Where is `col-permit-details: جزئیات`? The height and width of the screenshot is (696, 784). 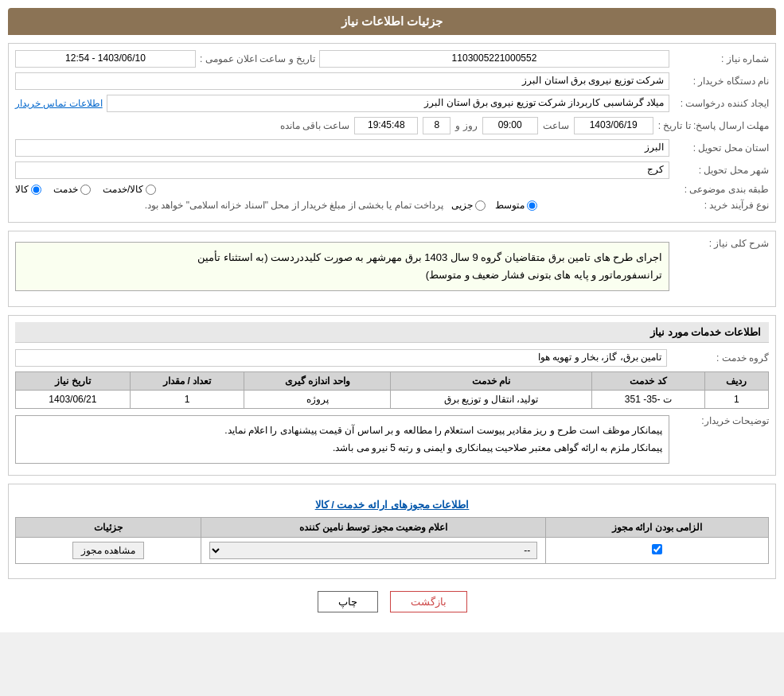 col-permit-details: جزئیات is located at coordinates (108, 528).